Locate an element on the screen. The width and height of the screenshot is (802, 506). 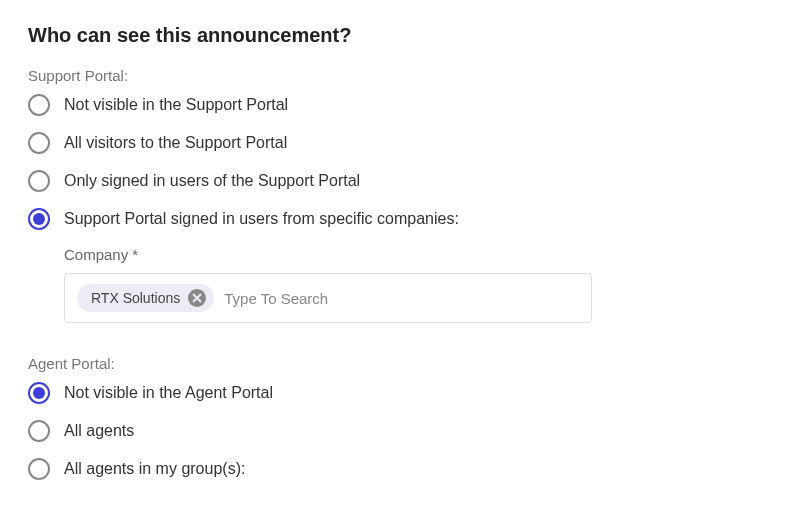
company-chip: RTX Solutions is located at coordinates (146, 298).